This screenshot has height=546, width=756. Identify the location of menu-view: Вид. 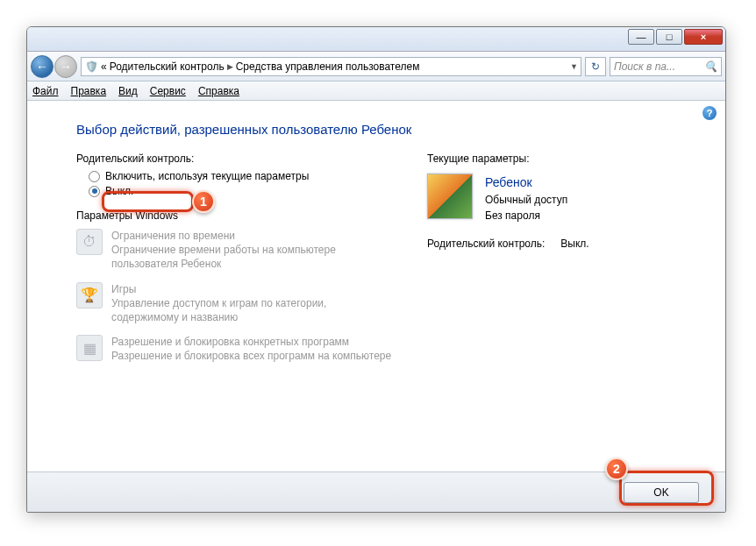
(128, 91).